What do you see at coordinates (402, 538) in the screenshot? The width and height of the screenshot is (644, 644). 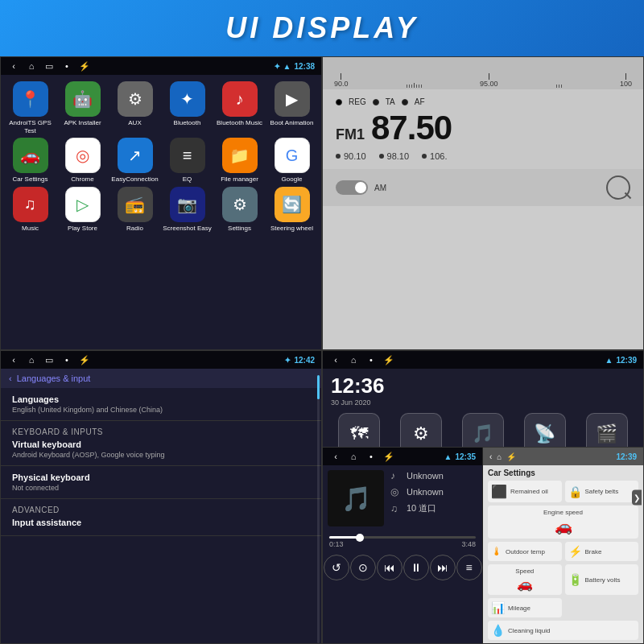 I see `music-progress-bar` at bounding box center [402, 538].